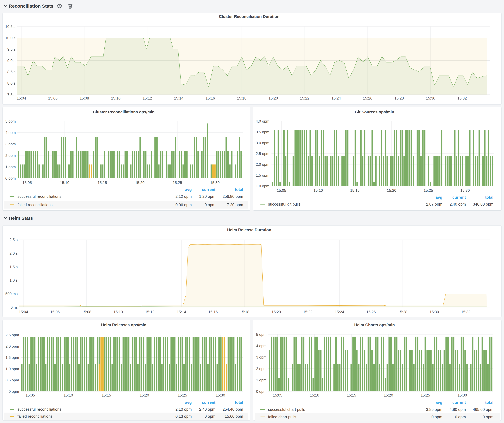 This screenshot has height=423, width=504. Describe the element at coordinates (12, 49) in the screenshot. I see `svg-text: 9.5 s` at that location.